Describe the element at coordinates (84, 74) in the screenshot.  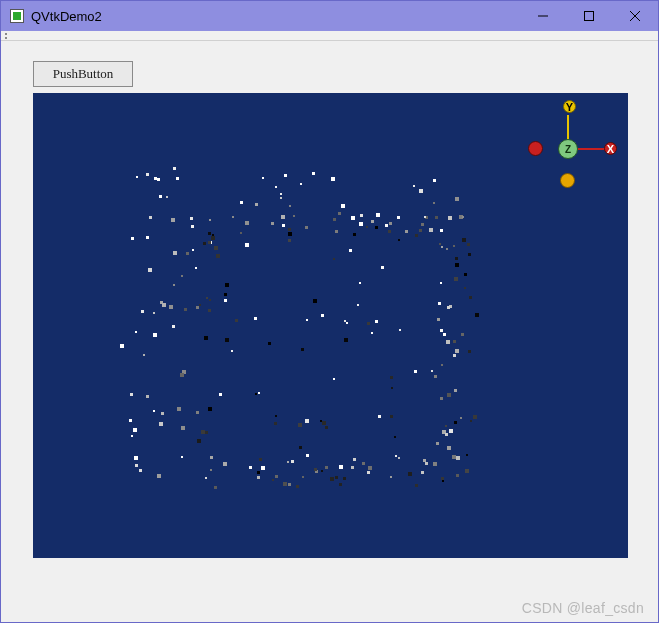
I see `push-button-label: PushButton` at that location.